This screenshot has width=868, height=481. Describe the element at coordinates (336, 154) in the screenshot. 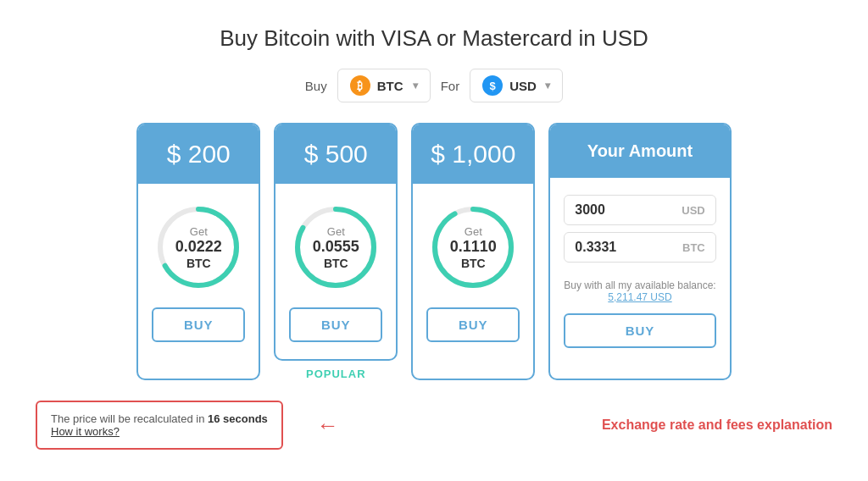

I see `card-500-header: $ 500` at that location.